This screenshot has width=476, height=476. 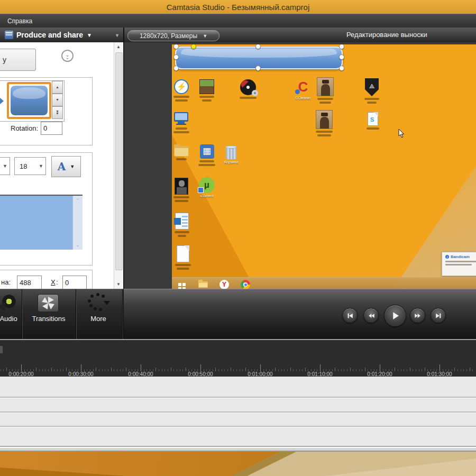 What do you see at coordinates (373, 121) in the screenshot?
I see `desktop-icon-skype-doc: S` at bounding box center [373, 121].